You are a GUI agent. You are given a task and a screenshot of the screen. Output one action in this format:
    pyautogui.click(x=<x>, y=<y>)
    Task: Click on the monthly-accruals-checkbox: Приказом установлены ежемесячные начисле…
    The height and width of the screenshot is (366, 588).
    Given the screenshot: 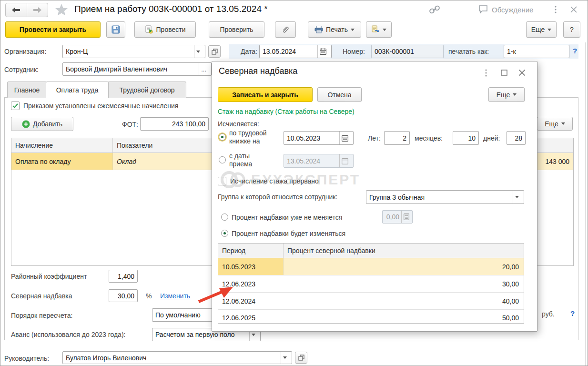 What is the action you would take?
    pyautogui.click(x=94, y=106)
    